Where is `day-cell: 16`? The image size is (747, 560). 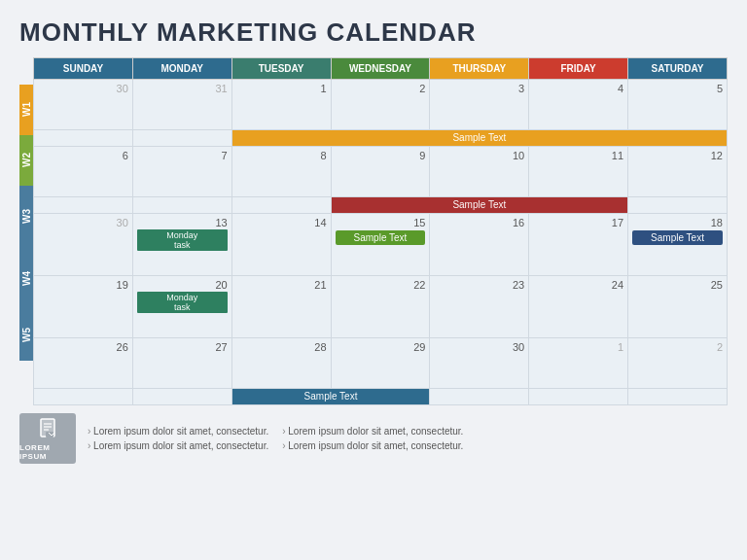
day-cell: 16 is located at coordinates (480, 245).